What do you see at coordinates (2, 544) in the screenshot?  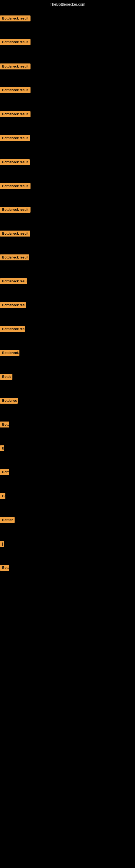 I see `bottleneck-result-badge: |` at bounding box center [2, 544].